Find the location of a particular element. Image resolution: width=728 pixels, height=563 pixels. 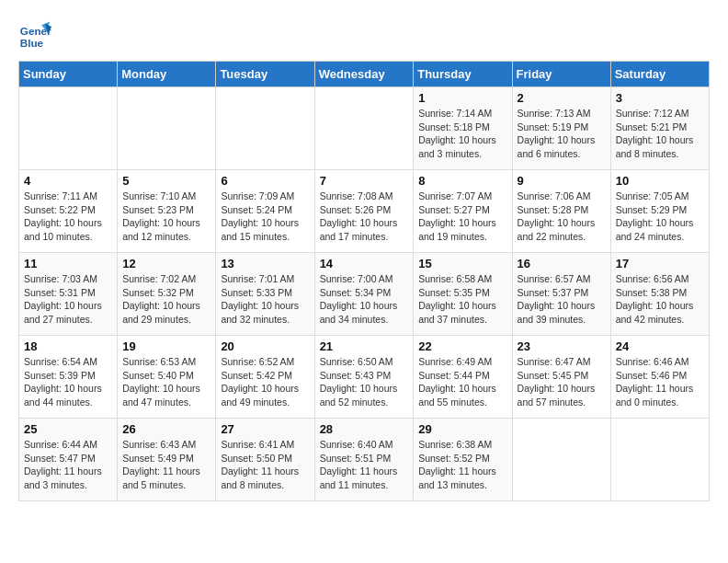

calendar-cell: 12Sunrise: 7:02 AM Sunset: 5:32 PM Dayli… is located at coordinates (167, 294).